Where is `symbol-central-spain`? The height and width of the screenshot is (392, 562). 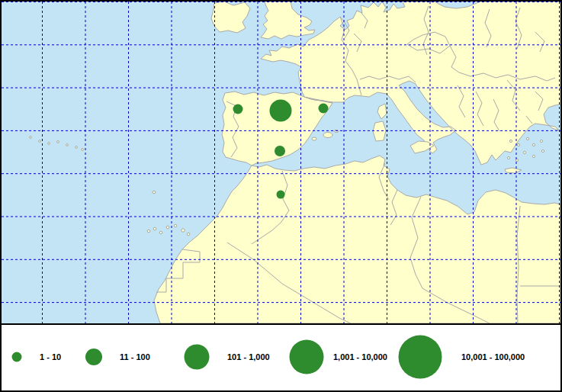
symbol-central-spain is located at coordinates (281, 111).